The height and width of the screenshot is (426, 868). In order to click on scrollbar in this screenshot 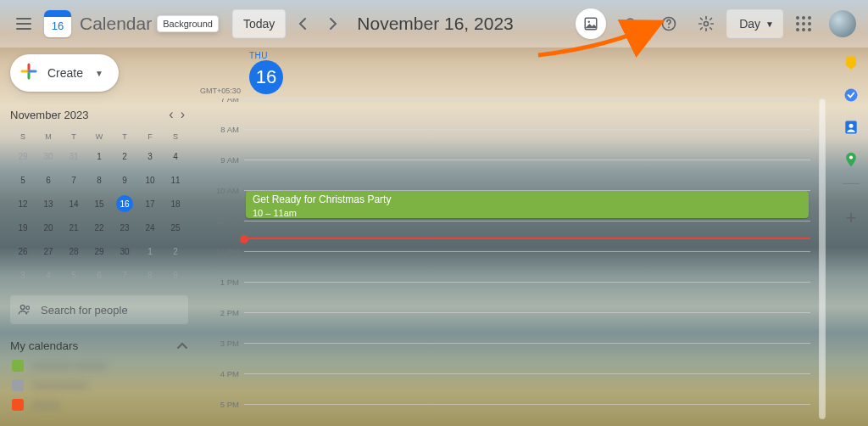, I will do `click(822, 259)`.